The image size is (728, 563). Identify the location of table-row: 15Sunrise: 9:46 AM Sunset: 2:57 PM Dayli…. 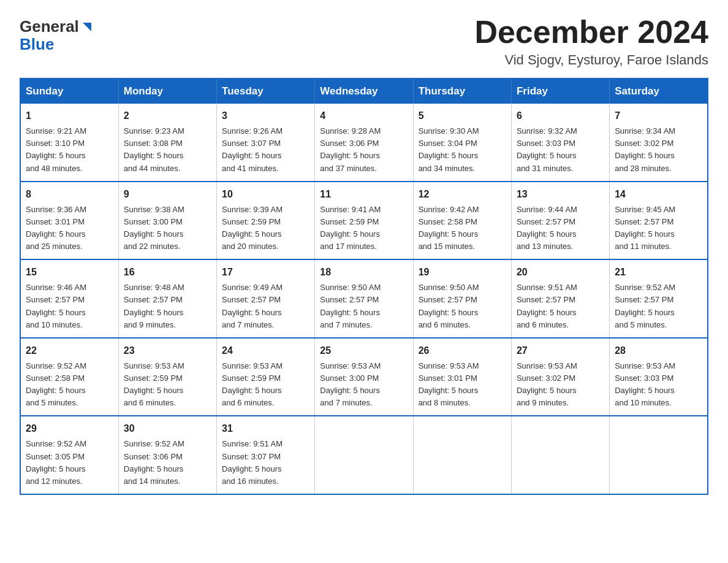
(69, 299).